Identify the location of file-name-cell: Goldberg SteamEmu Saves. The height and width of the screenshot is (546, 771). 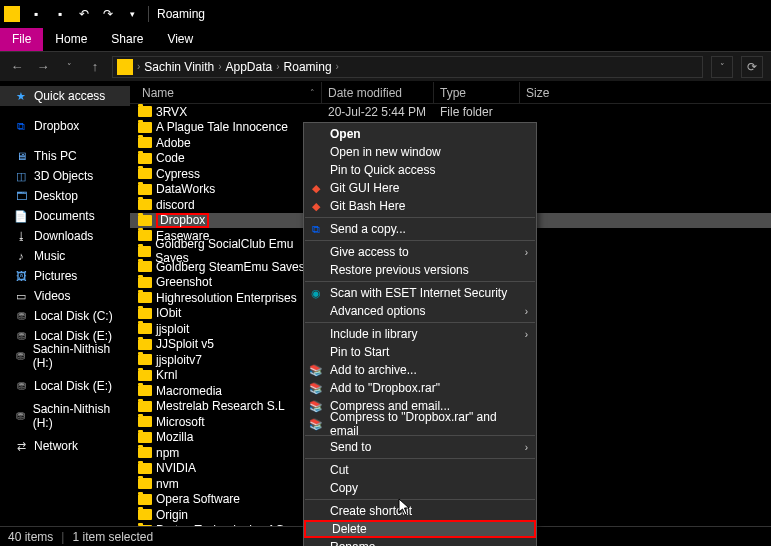
(229, 267).